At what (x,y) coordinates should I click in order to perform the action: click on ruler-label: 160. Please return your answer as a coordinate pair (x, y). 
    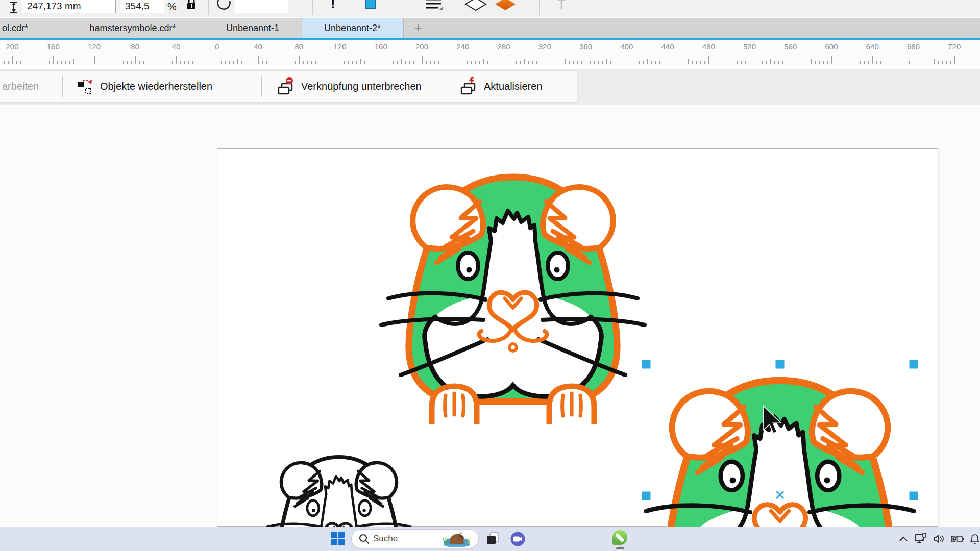
    Looking at the image, I should click on (53, 47).